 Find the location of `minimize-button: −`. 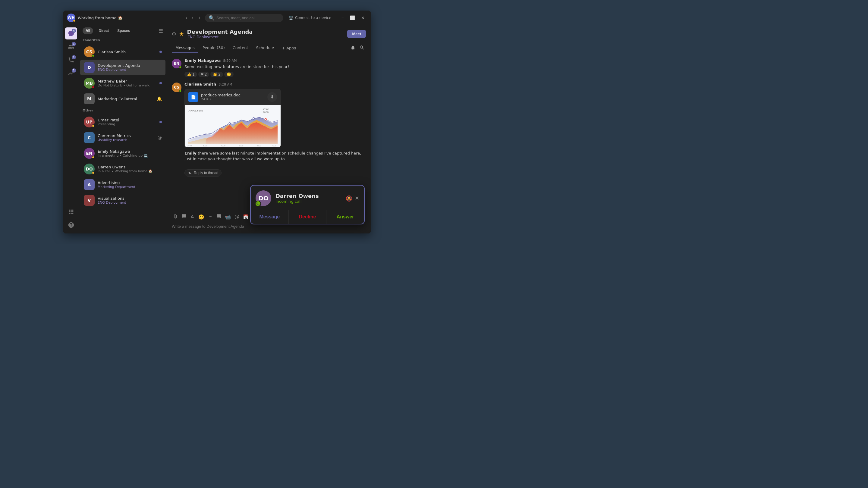

minimize-button: − is located at coordinates (343, 18).